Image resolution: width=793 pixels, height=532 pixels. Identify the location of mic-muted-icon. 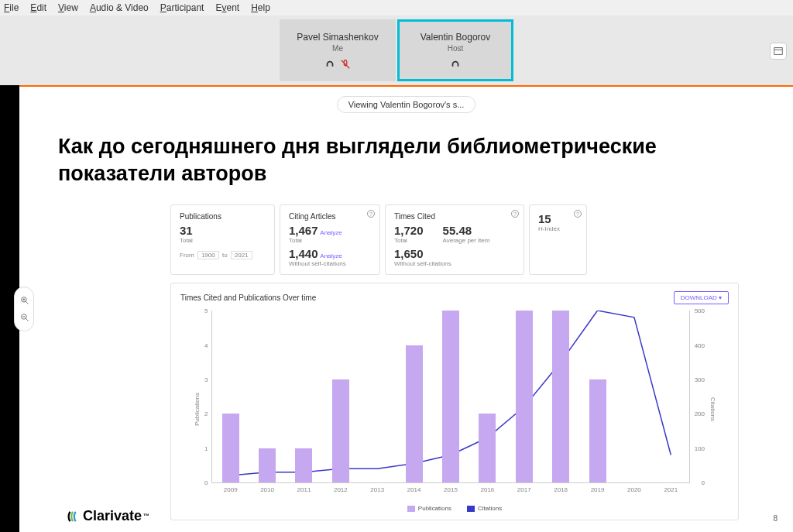
(345, 64).